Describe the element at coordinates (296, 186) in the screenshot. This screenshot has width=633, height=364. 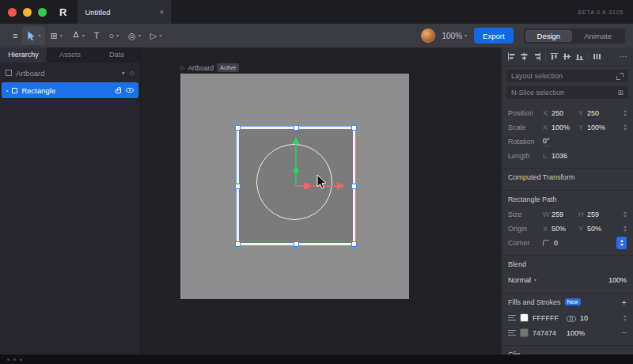
I see `selected-rectangle` at that location.